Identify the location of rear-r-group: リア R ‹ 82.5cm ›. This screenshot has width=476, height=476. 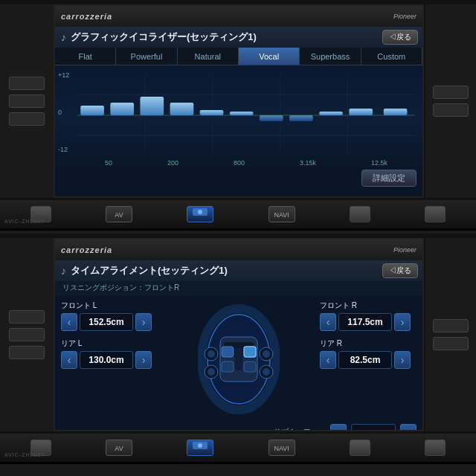
(368, 354).